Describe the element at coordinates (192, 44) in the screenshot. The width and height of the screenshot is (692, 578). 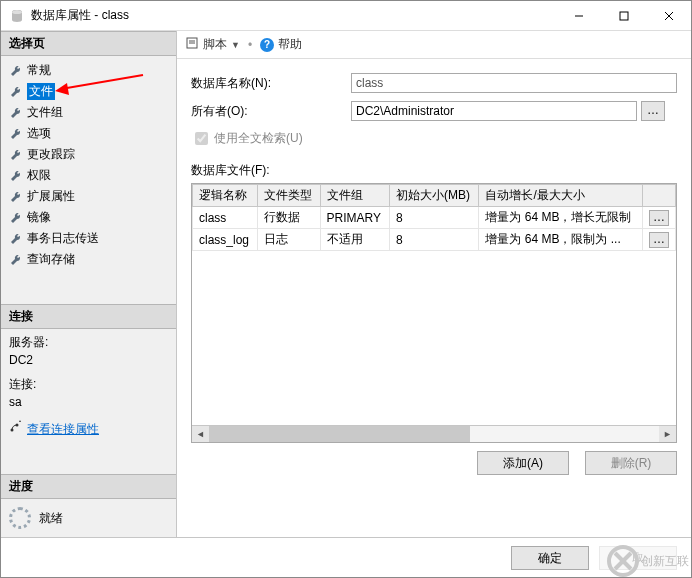
I see `script-icon` at that location.